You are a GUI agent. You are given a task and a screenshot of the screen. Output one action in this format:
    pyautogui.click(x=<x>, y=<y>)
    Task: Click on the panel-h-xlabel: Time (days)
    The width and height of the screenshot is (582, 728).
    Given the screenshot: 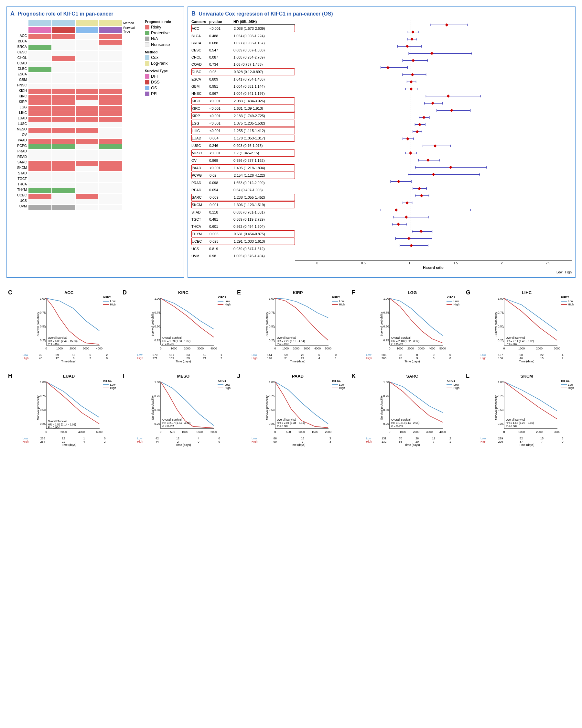 What is the action you would take?
    pyautogui.click(x=69, y=445)
    